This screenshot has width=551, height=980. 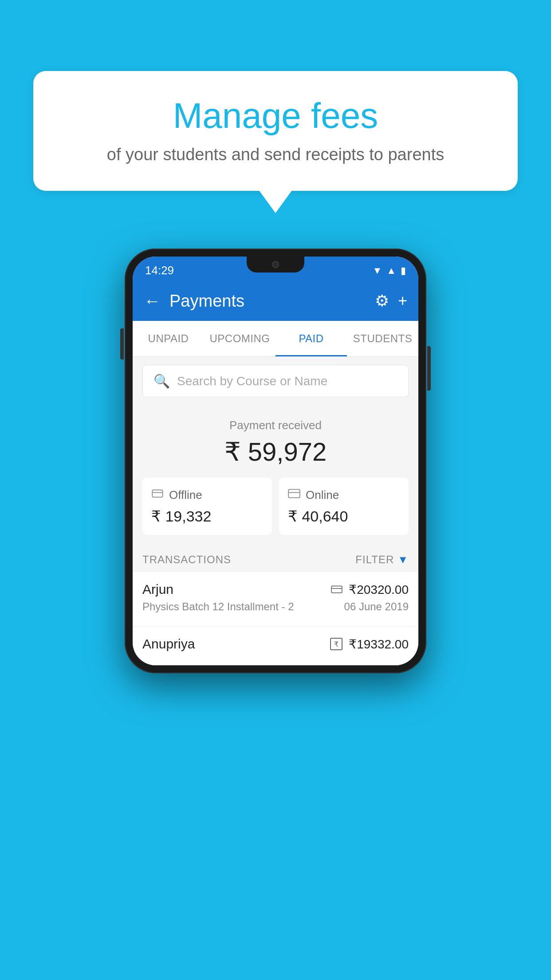 I want to click on offline-payment-card: Offline ₹ 19,332, so click(x=207, y=506).